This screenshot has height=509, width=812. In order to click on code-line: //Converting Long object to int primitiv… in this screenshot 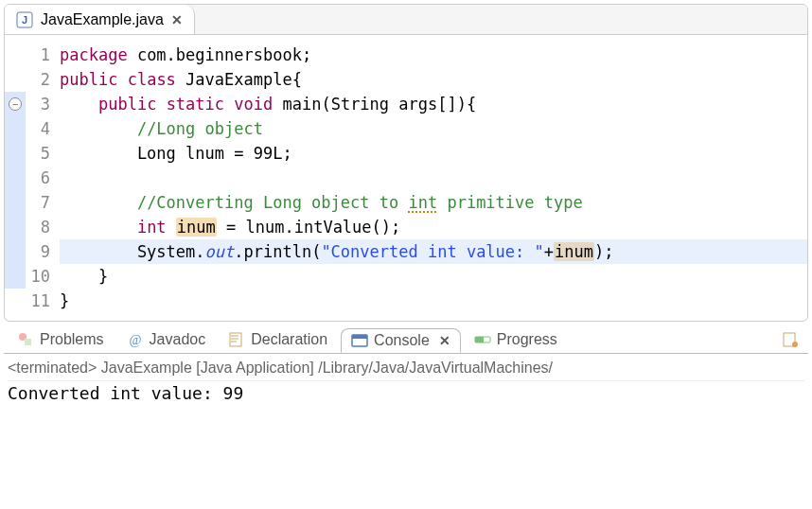, I will do `click(433, 202)`.